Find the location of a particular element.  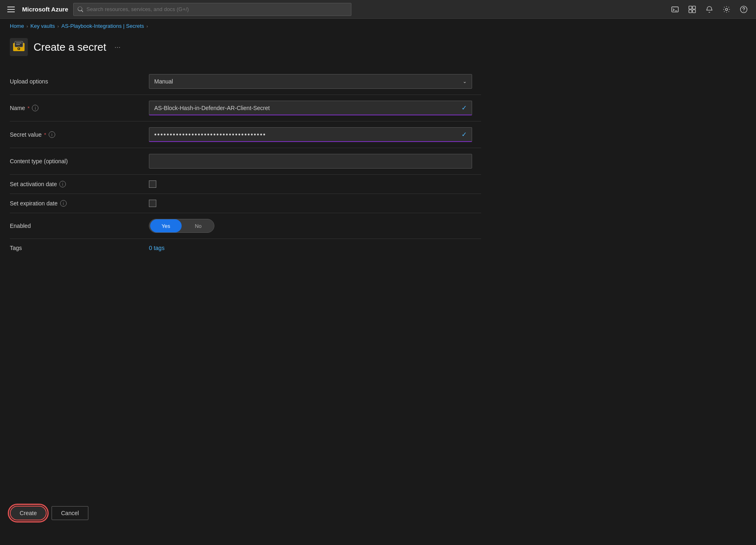

expiration-date-row: Set expiration date i is located at coordinates (245, 203).